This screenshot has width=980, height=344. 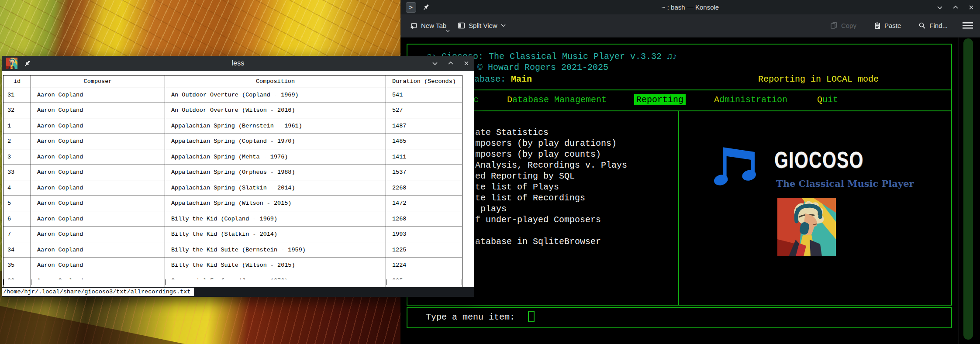 What do you see at coordinates (551, 209) in the screenshot?
I see `menu-list-item-clipped: plays` at bounding box center [551, 209].